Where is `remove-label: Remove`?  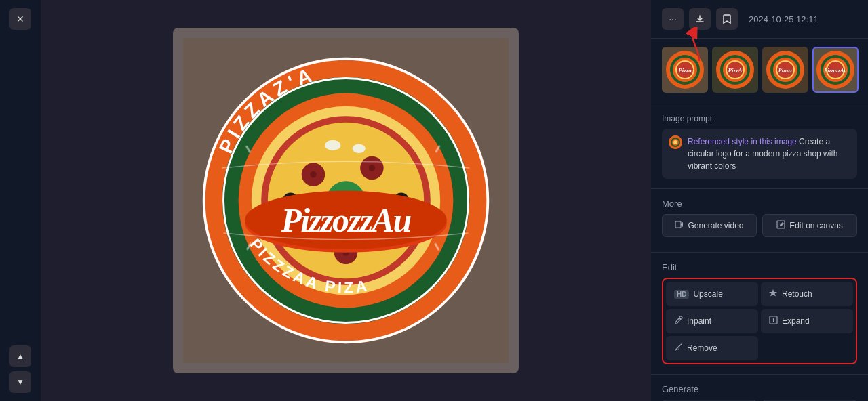 remove-label: Remove is located at coordinates (703, 348).